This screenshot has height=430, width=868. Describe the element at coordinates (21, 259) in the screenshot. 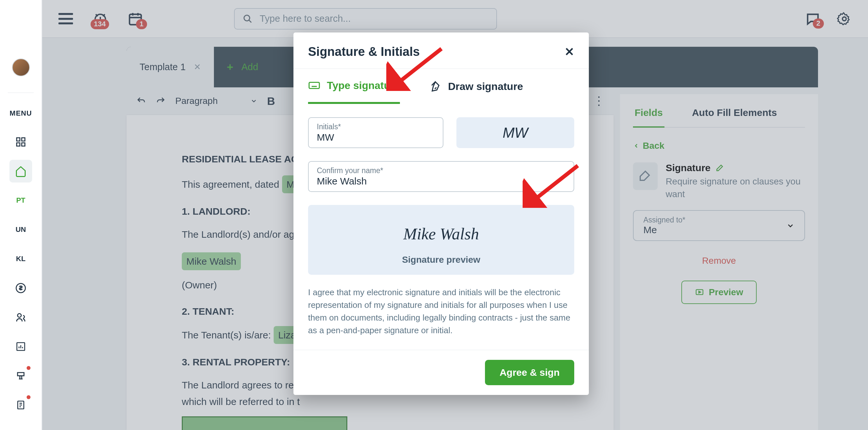

I see `sidebar-item-kl: KL` at that location.